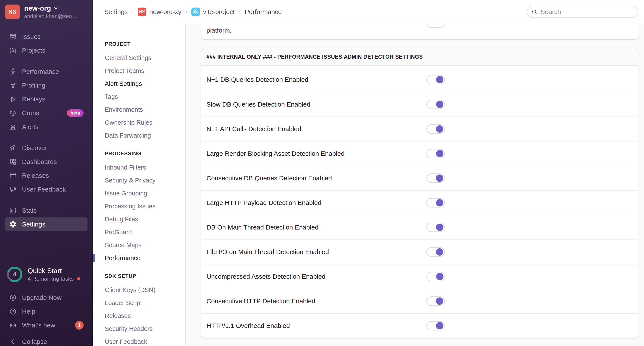 This screenshot has height=346, width=644. I want to click on breadcrumb: Settings › NX new-org-xy › vite-project …, so click(193, 12).